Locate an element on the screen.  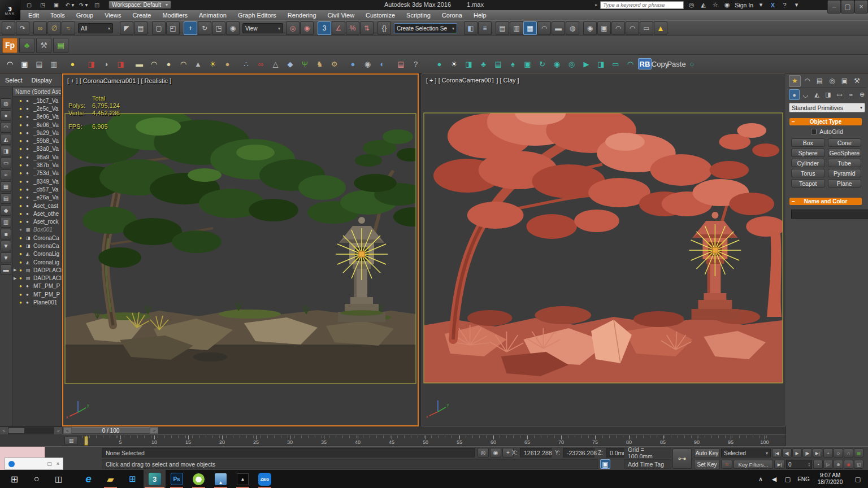
cortana-button: ○ is located at coordinates (36, 479).